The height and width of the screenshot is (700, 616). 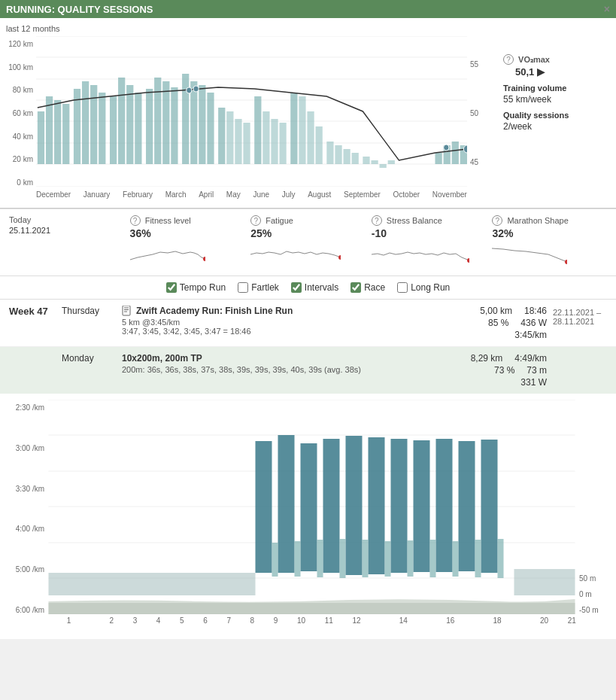 What do you see at coordinates (314, 288) in the screenshot?
I see `filter-intervals: Intervals` at bounding box center [314, 288].